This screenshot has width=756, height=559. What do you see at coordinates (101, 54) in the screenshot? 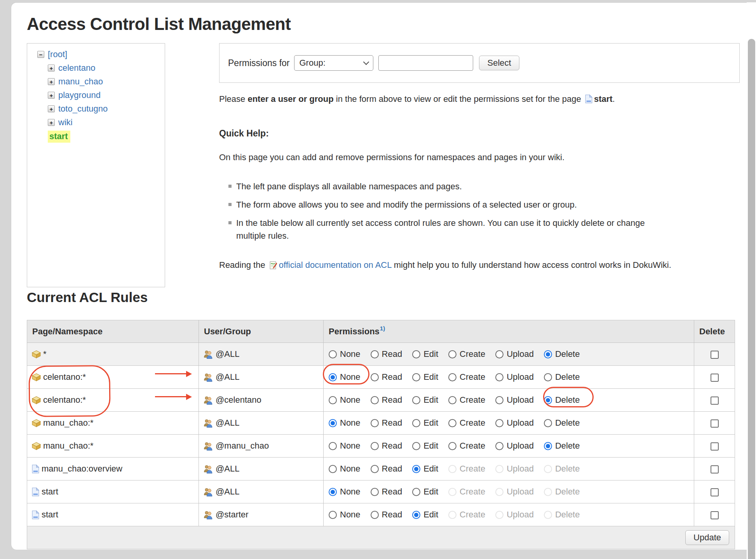
I see `tree-item-root: − [root]` at bounding box center [101, 54].